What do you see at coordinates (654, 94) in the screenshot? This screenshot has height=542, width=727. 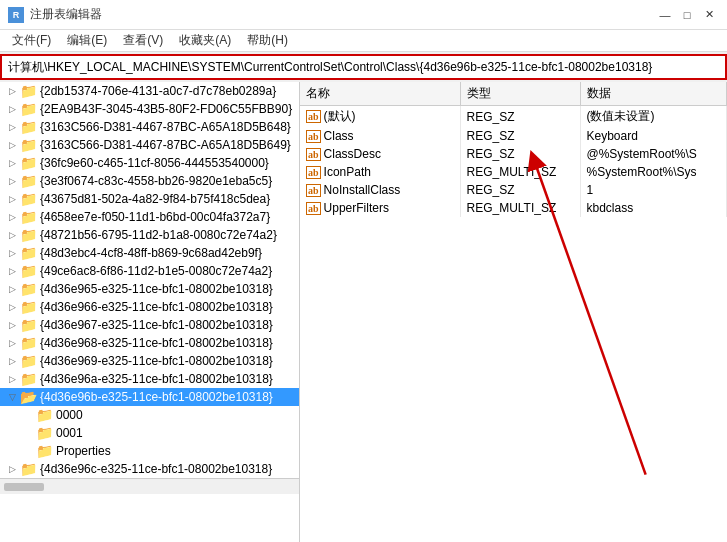 I see `col-data-header: 数据` at bounding box center [654, 94].